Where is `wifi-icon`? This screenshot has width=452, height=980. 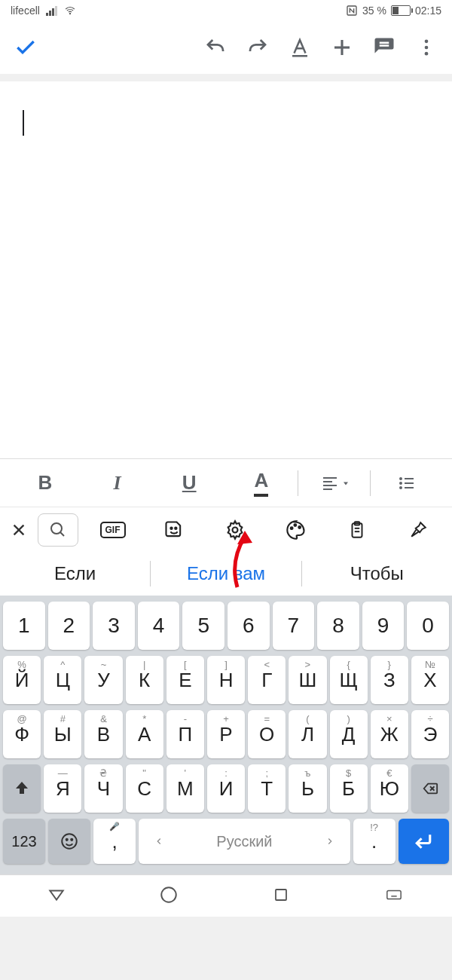
wifi-icon is located at coordinates (70, 11).